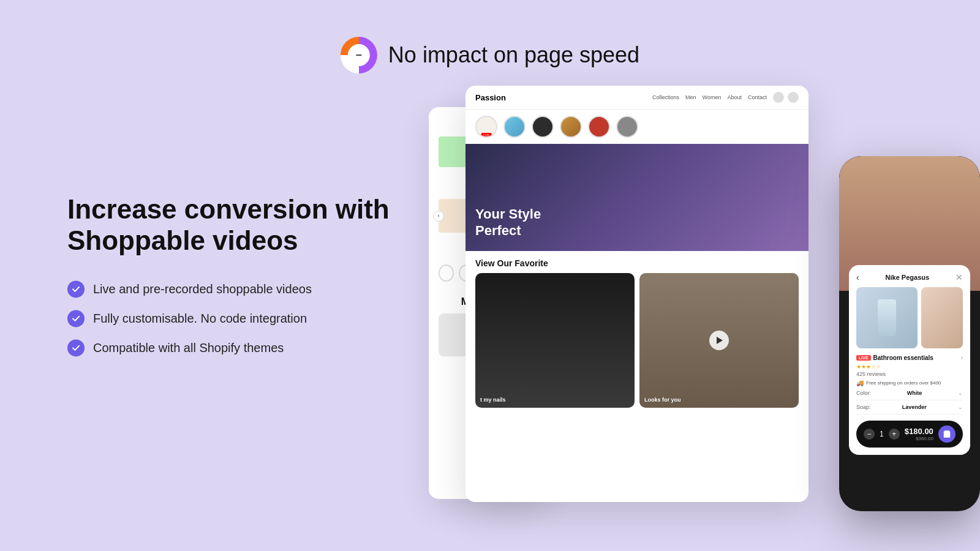  What do you see at coordinates (228, 290) in the screenshot?
I see `feature-item-1: Live and pre-recorded shoppable videos` at bounding box center [228, 290].